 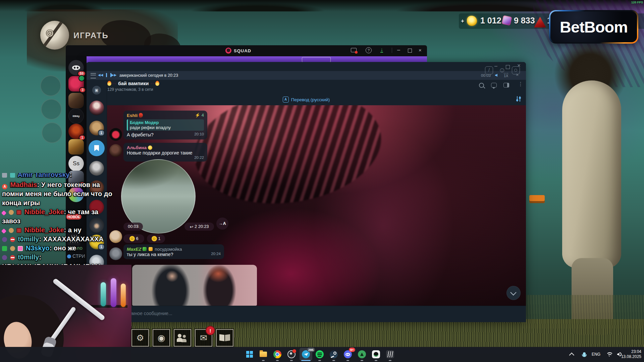 I want to click on server-icon-photo, so click(x=76, y=101).